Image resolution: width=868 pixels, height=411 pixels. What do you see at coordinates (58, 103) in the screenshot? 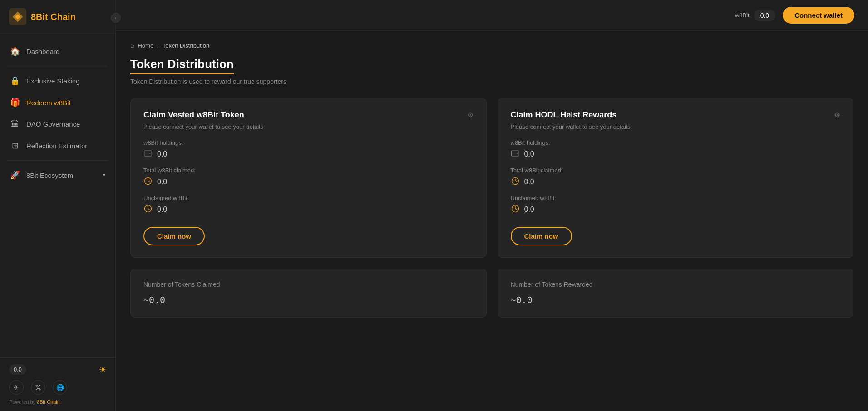
I see `sidebar-item-redeem-w8bit: 🎁 Redeem w8Bit` at bounding box center [58, 103].